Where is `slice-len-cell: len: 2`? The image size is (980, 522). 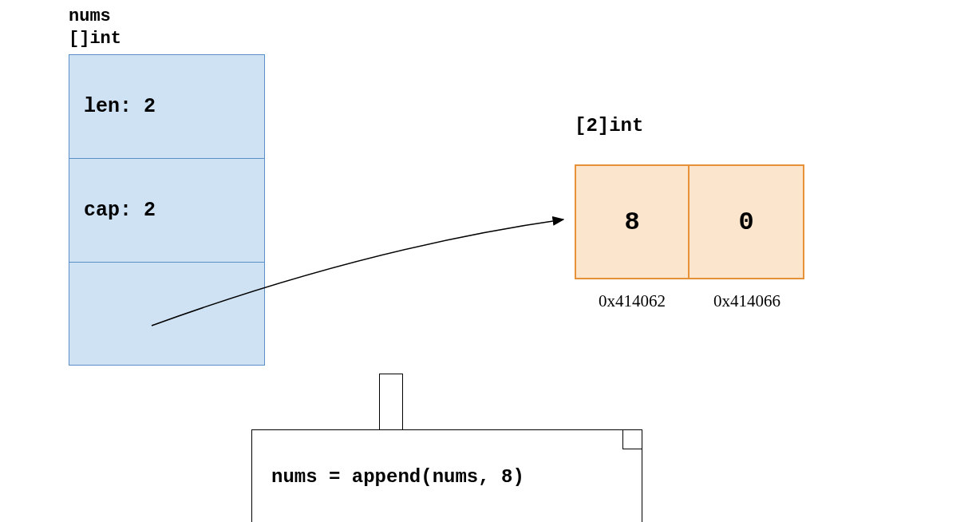
slice-len-cell: len: 2 is located at coordinates (167, 107).